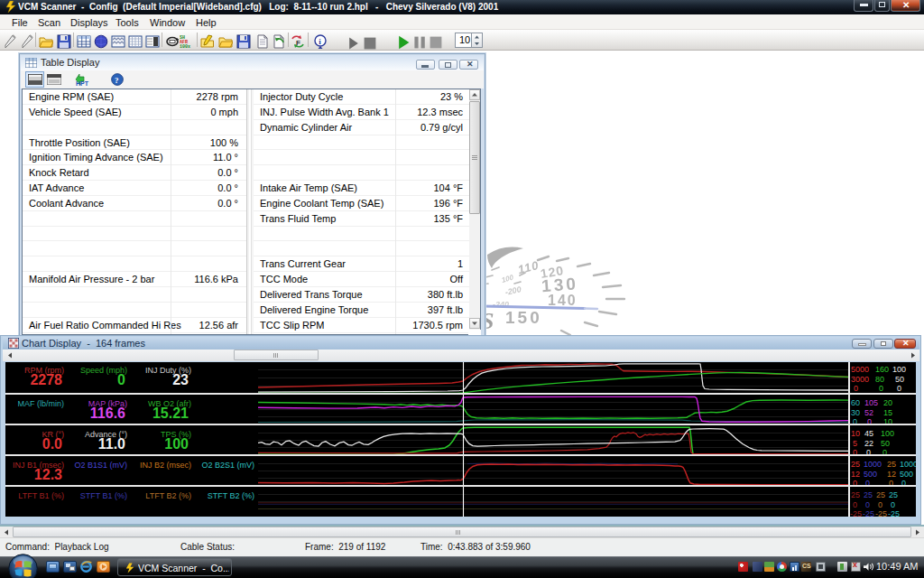 The image size is (924, 578). I want to click on svg-text: 110, so click(529, 267).